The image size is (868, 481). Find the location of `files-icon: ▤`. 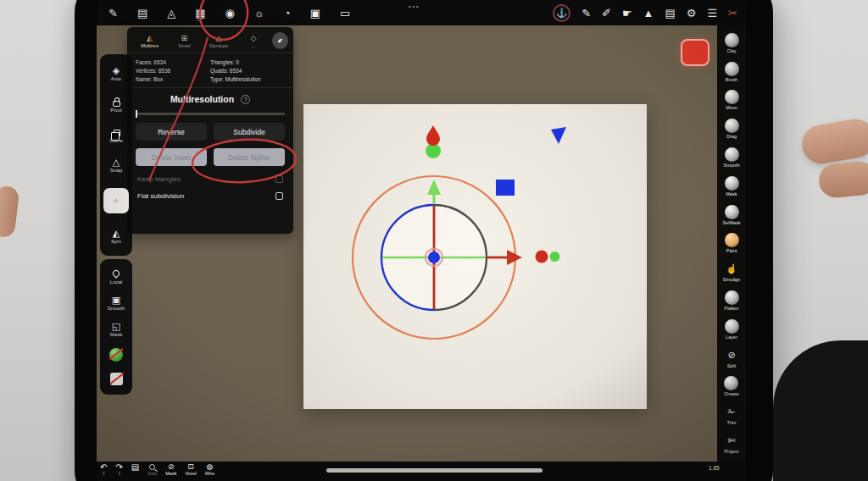

files-icon: ▤ is located at coordinates (142, 14).